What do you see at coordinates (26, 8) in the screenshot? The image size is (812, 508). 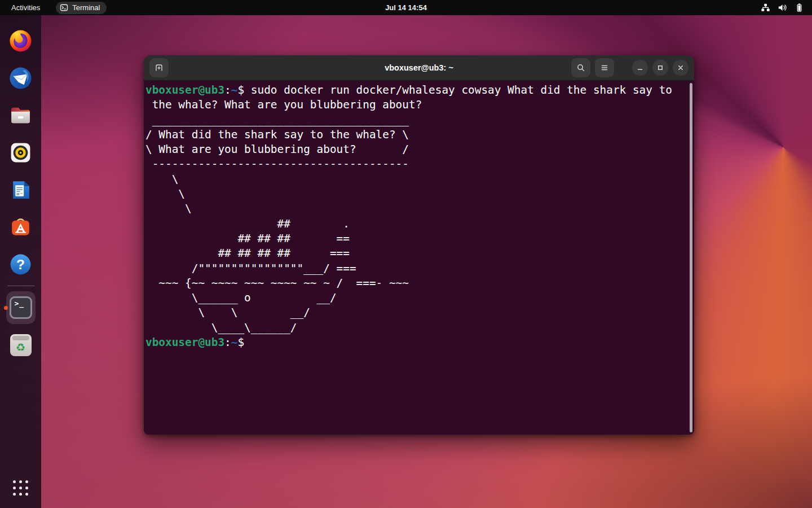 I see `activities-button: Activities` at bounding box center [26, 8].